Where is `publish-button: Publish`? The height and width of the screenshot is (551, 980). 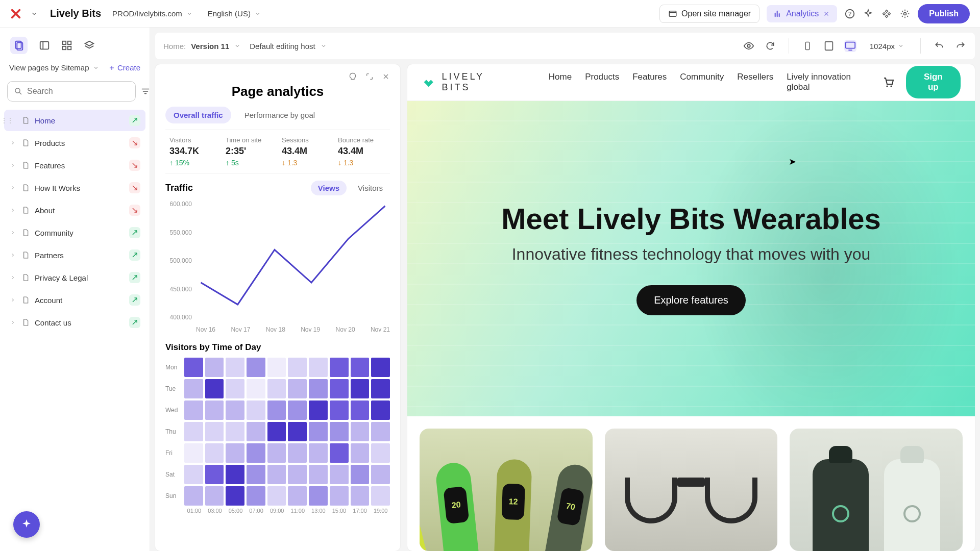
publish-button: Publish is located at coordinates (944, 14).